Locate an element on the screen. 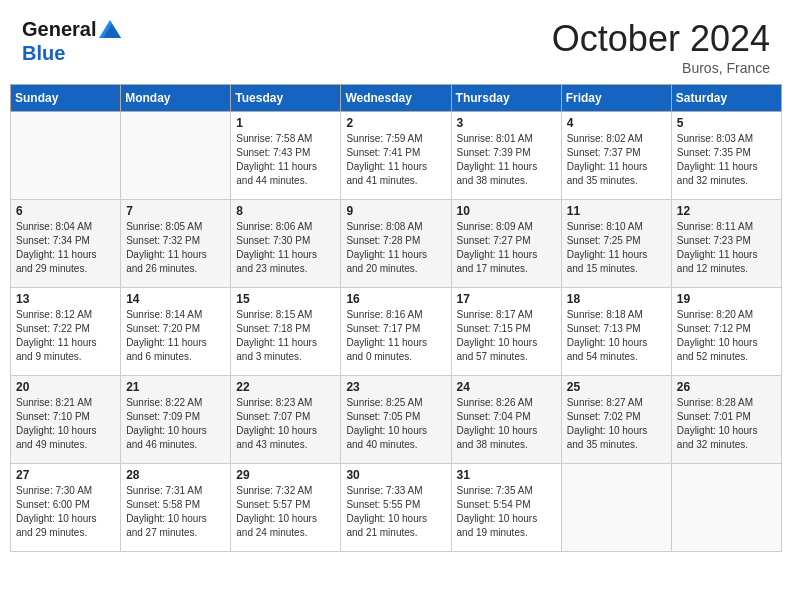 This screenshot has width=792, height=612. cell-content: Sunrise: 8:08 AMSunset: 7:28 PMDaylight:… is located at coordinates (396, 248).